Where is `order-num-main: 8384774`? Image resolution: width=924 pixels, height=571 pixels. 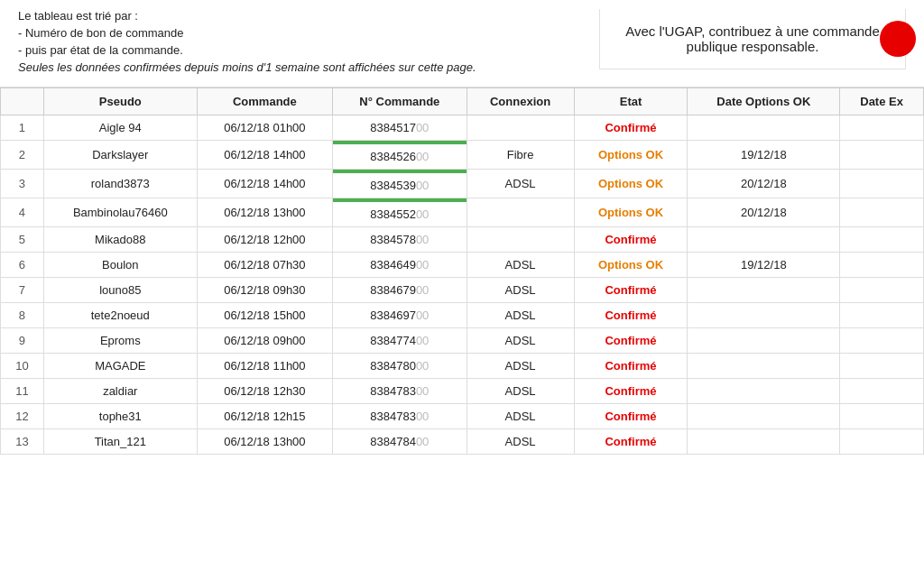 order-num-main: 8384774 is located at coordinates (393, 341).